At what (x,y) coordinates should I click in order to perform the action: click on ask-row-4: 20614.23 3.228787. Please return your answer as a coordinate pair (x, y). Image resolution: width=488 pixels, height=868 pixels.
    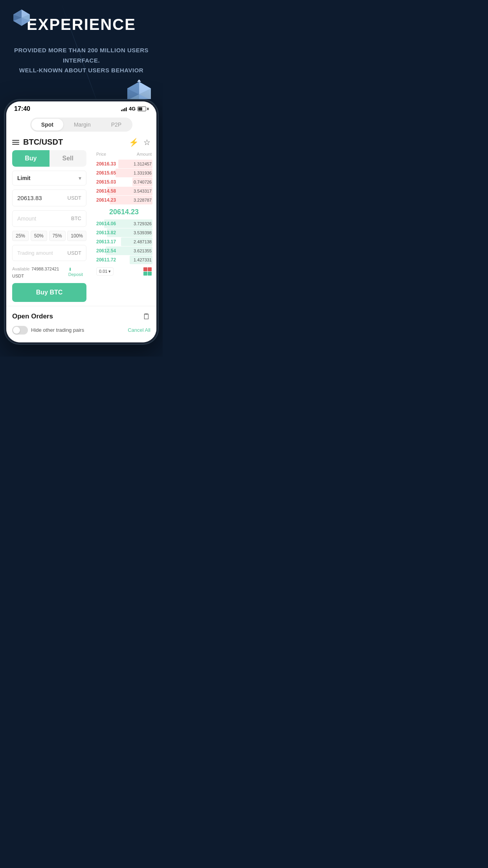
    Looking at the image, I should click on (124, 200).